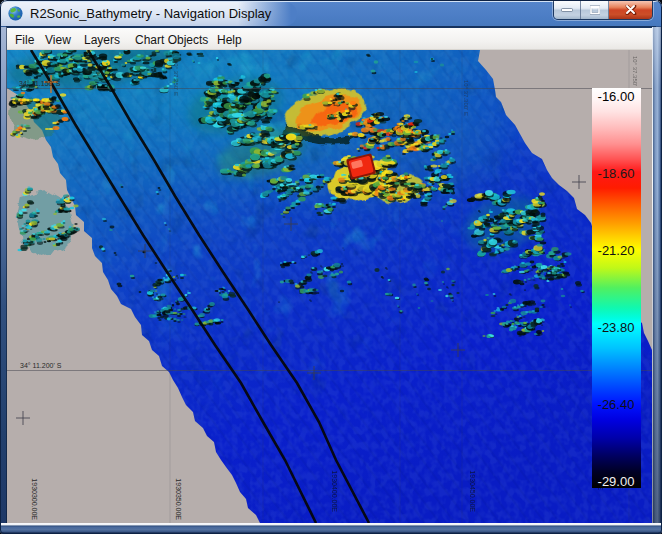 Image resolution: width=662 pixels, height=534 pixels. What do you see at coordinates (466, 98) in the screenshot?
I see `svg-text: 10° 37.300' E` at bounding box center [466, 98].